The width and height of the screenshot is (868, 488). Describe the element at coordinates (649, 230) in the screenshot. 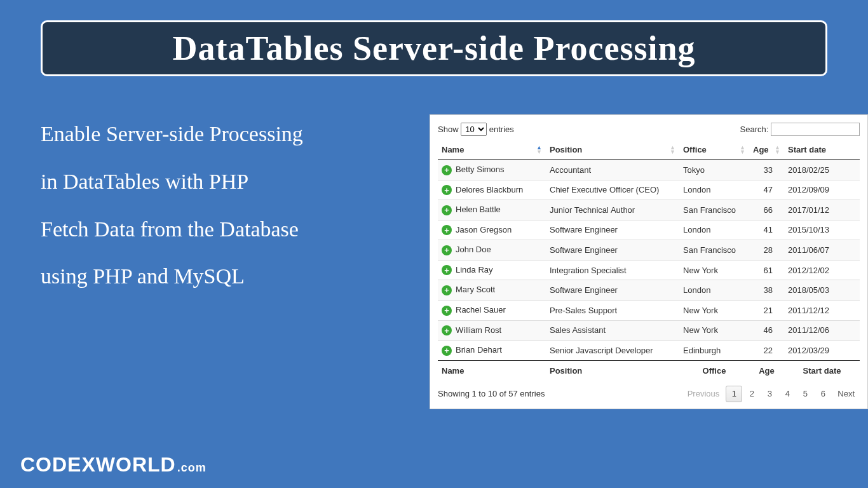

I see `table-row: +Jason GregsonSoftware EngineerLondon412…` at that location.